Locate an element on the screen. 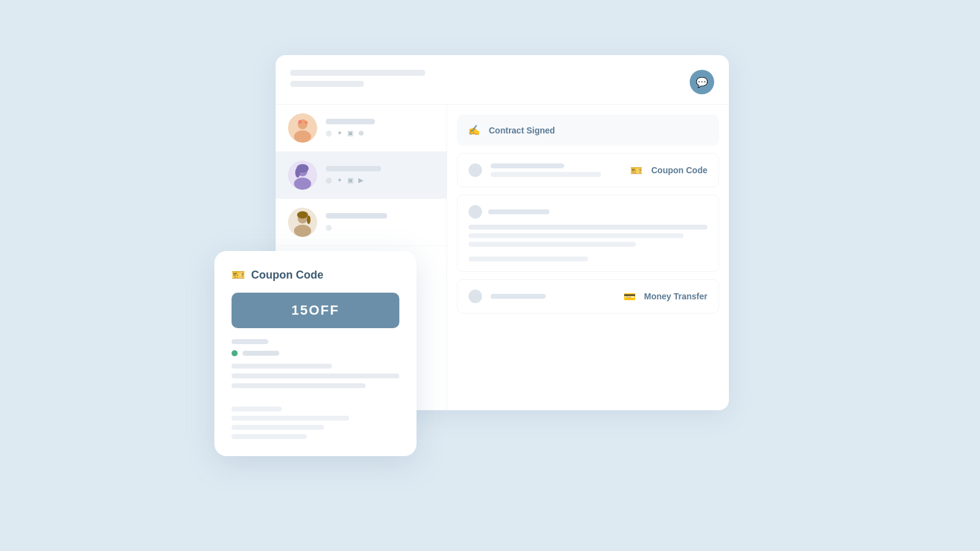 Image resolution: width=980 pixels, height=551 pixels. message-header is located at coordinates (588, 212).